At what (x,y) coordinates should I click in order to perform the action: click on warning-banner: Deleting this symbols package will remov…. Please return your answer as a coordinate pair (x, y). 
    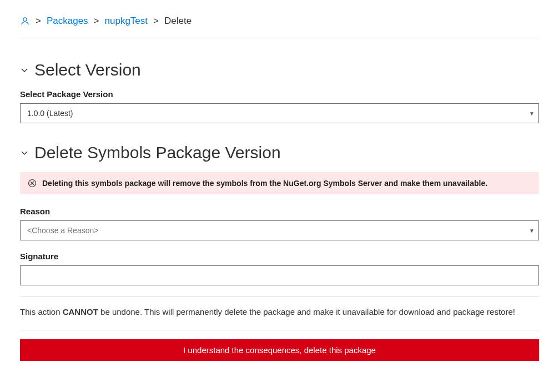
    Looking at the image, I should click on (280, 183).